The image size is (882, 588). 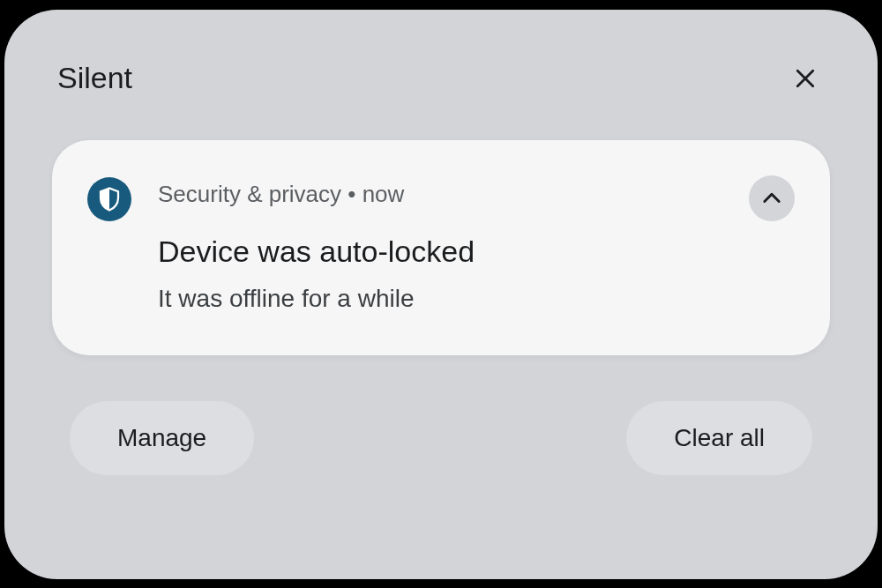 What do you see at coordinates (440, 252) in the screenshot?
I see `notification-title: Device was auto-locked` at bounding box center [440, 252].